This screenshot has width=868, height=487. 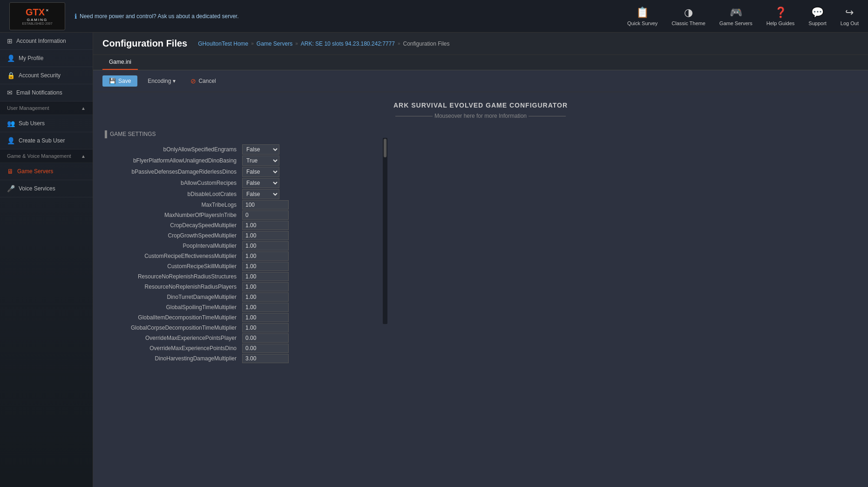 What do you see at coordinates (849, 13) in the screenshot?
I see `logout-icon: ↪` at bounding box center [849, 13].